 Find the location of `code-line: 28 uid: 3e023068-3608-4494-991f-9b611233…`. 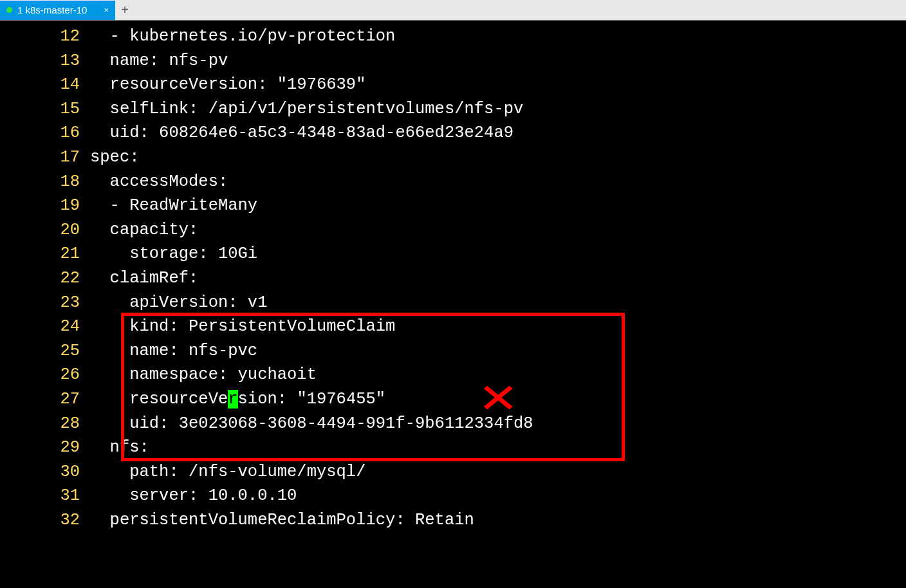

code-line: 28 uid: 3e023068-3608-4494-991f-9b611233… is located at coordinates (453, 424).